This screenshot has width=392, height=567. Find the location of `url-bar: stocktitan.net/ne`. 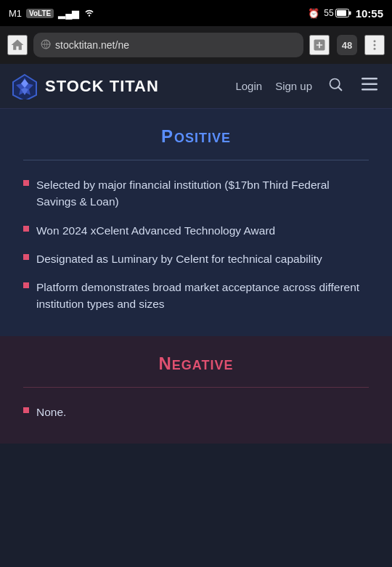

url-bar: stocktitan.net/ne is located at coordinates (168, 45).